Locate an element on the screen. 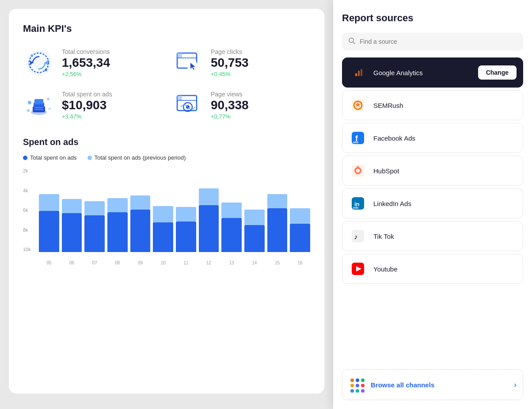  sidebar-title: Report sources is located at coordinates (433, 18).